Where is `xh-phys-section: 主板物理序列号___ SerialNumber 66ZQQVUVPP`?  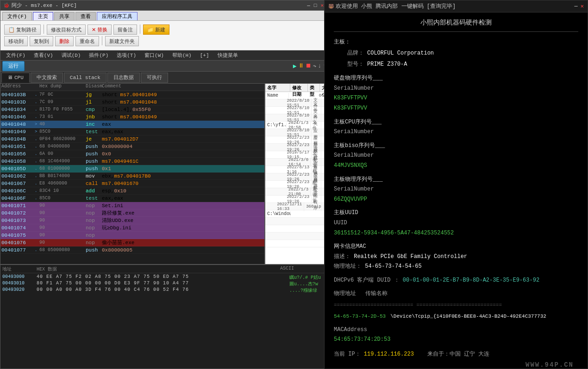
xh-phys-section: 主板物理序列号___ SerialNumber 66ZQQVUVPP is located at coordinates (456, 190).